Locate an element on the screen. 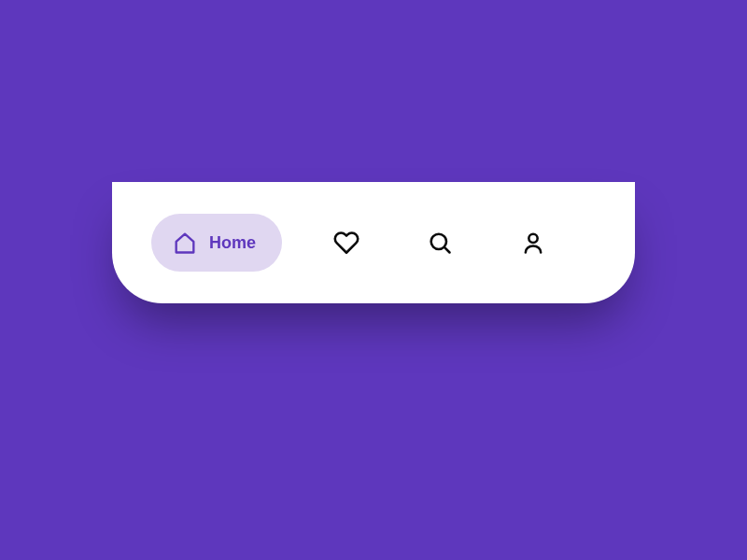  heart-icon is located at coordinates (346, 243).